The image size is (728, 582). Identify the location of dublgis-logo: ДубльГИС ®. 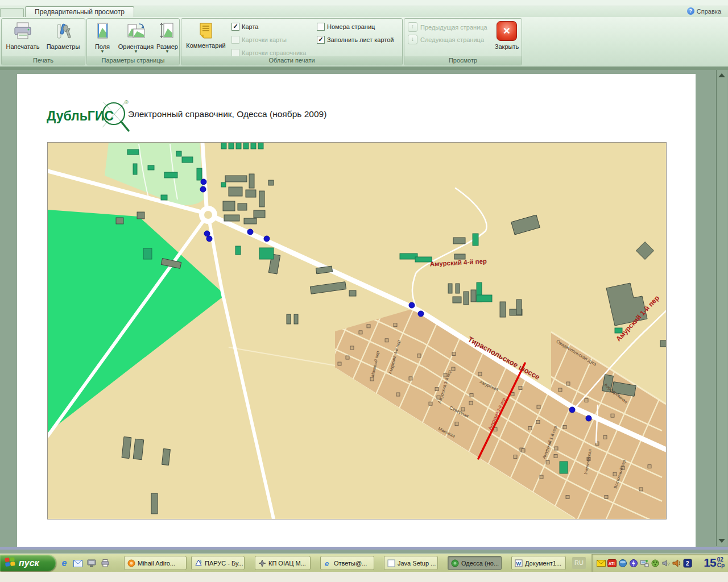
(89, 116).